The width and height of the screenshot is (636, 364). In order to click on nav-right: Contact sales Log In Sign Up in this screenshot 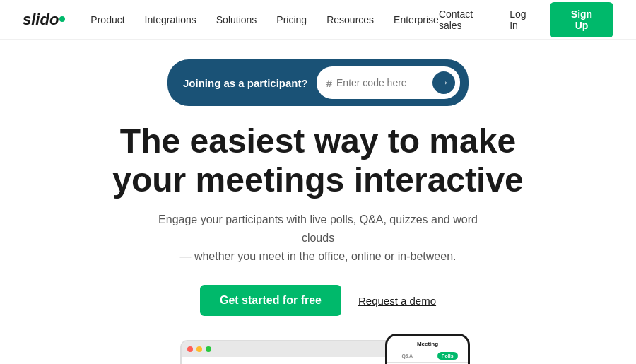, I will do `click(526, 20)`.